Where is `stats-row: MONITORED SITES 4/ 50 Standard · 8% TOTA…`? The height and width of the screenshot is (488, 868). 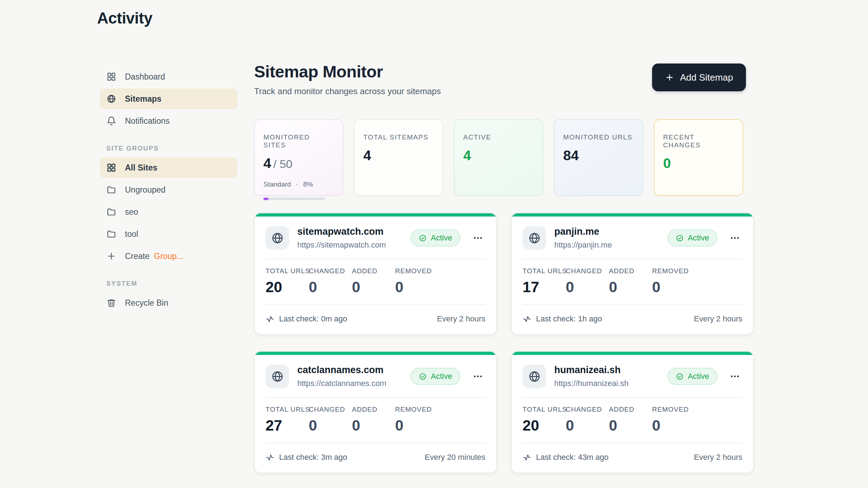
stats-row: MONITORED SITES 4/ 50 Standard · 8% TOTA… is located at coordinates (504, 158).